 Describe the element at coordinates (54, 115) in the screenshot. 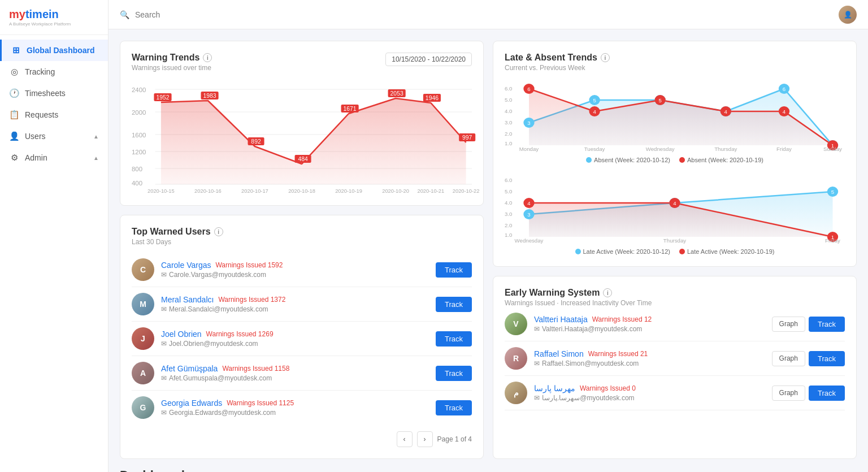

I see `sidebar-item-requests: 📋 Requests` at that location.